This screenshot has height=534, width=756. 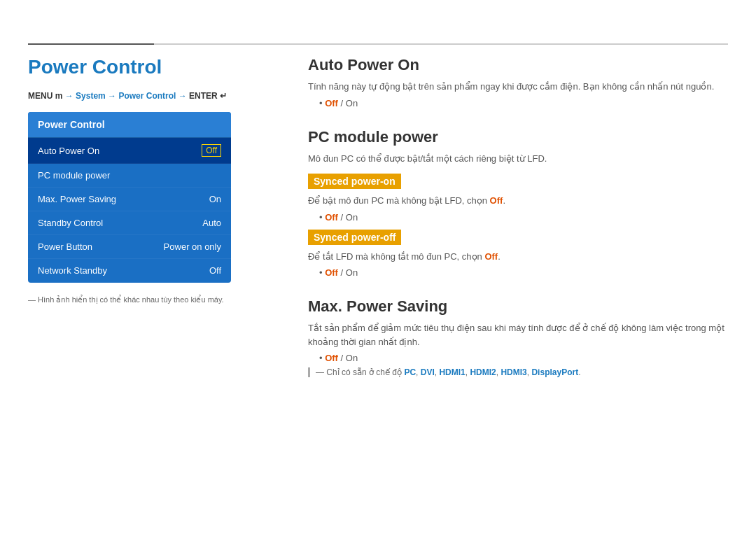 I want to click on power-control-link: Power Control, so click(x=148, y=96).